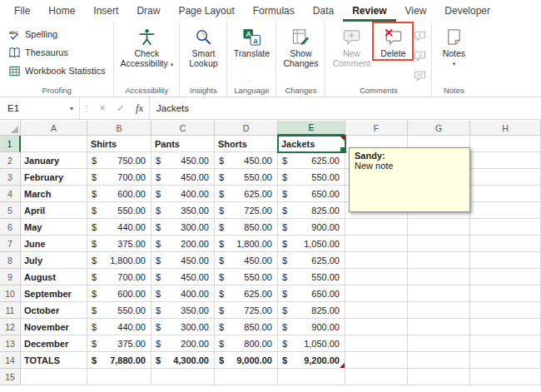 The image size is (541, 392). What do you see at coordinates (120, 211) in the screenshot?
I see `cell-B5: $550.00` at bounding box center [120, 211].